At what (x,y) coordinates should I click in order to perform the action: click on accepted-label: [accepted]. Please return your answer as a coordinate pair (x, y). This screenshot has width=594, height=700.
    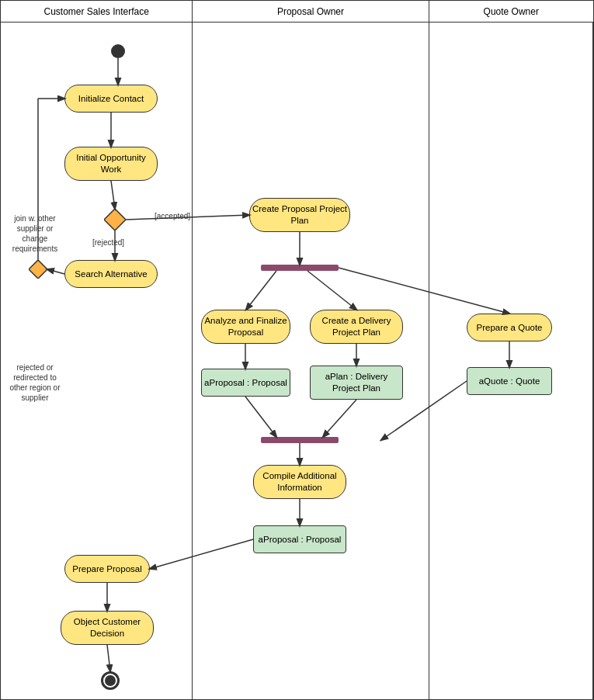
    Looking at the image, I should click on (172, 216).